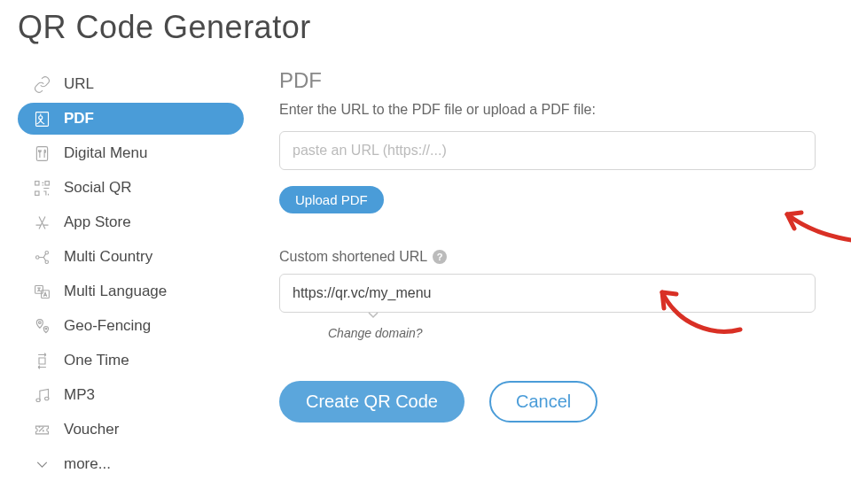  What do you see at coordinates (131, 291) in the screenshot?
I see `sidebar-item-multi-language: Multi Language` at bounding box center [131, 291].